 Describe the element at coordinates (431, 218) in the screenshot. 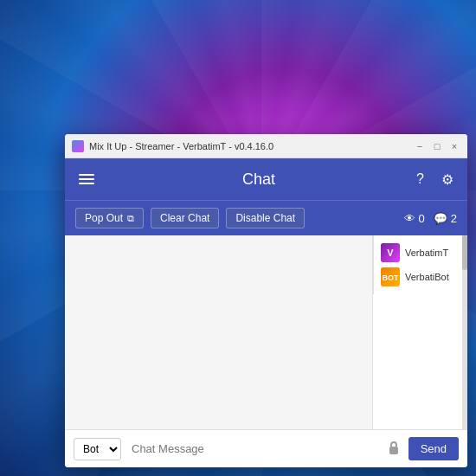

I see `toolbar-stats: 👁 0 💬 2` at that location.